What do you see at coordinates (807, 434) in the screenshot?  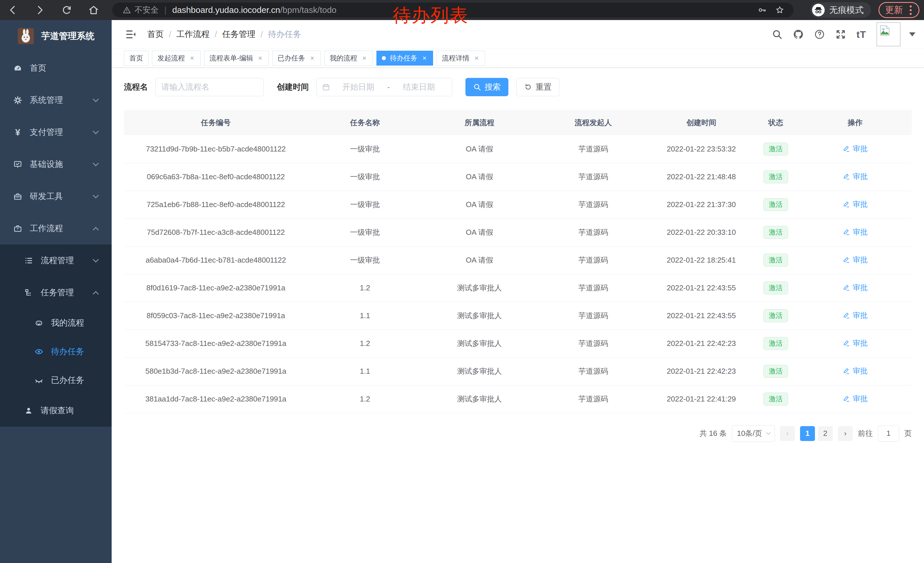 I see `page-button-1: 1` at bounding box center [807, 434].